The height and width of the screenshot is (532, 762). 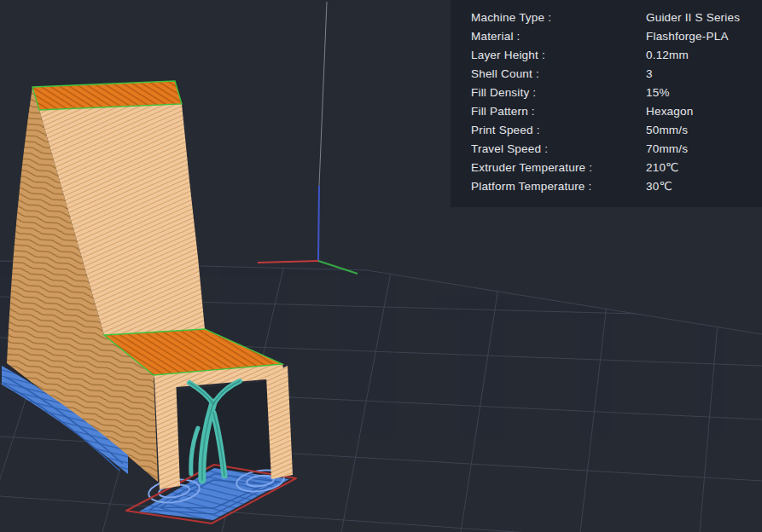 What do you see at coordinates (307, 138) in the screenshot?
I see `origin-axes` at bounding box center [307, 138].